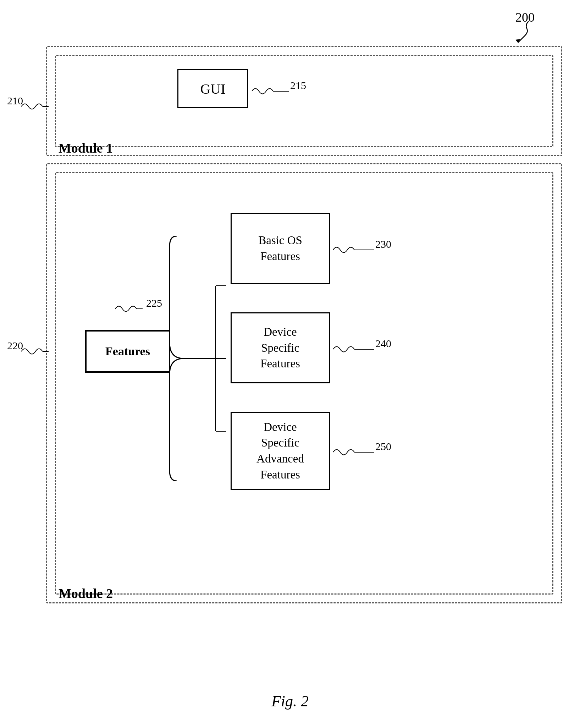 The height and width of the screenshot is (728, 580). I want to click on device-specific-advanced-features-box: Device Specific Advanced Features, so click(280, 451).